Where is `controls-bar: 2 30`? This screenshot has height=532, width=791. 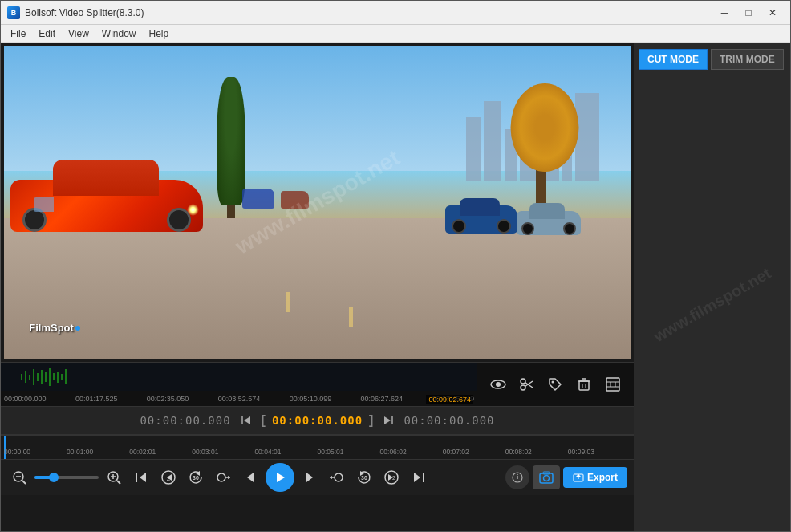 controls-bar: 2 30 is located at coordinates (318, 477).